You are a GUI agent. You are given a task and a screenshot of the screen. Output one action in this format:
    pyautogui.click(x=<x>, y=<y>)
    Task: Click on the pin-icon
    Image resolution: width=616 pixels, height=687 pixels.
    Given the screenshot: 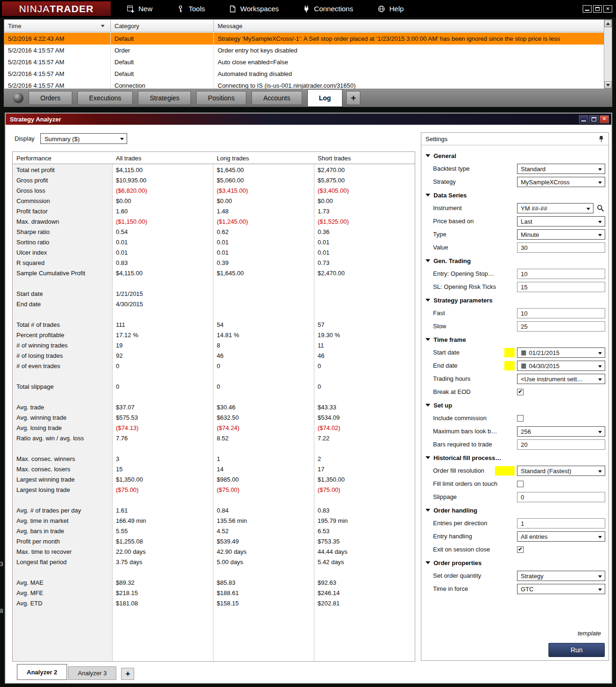 What is the action you would take?
    pyautogui.click(x=601, y=139)
    